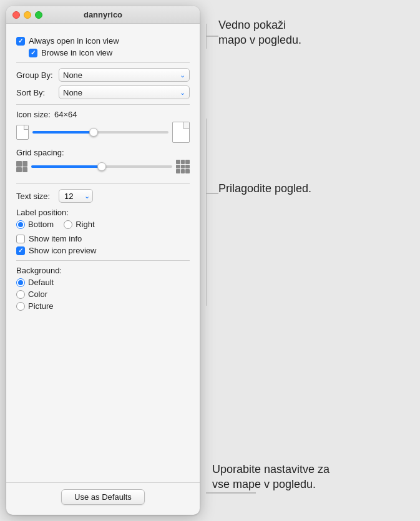 Image resolution: width=420 pixels, height=521 pixels. What do you see at coordinates (271, 477) in the screenshot?
I see `annotation-bottom: Uporabite nastavitve za vse mape v pogle…` at bounding box center [271, 477].